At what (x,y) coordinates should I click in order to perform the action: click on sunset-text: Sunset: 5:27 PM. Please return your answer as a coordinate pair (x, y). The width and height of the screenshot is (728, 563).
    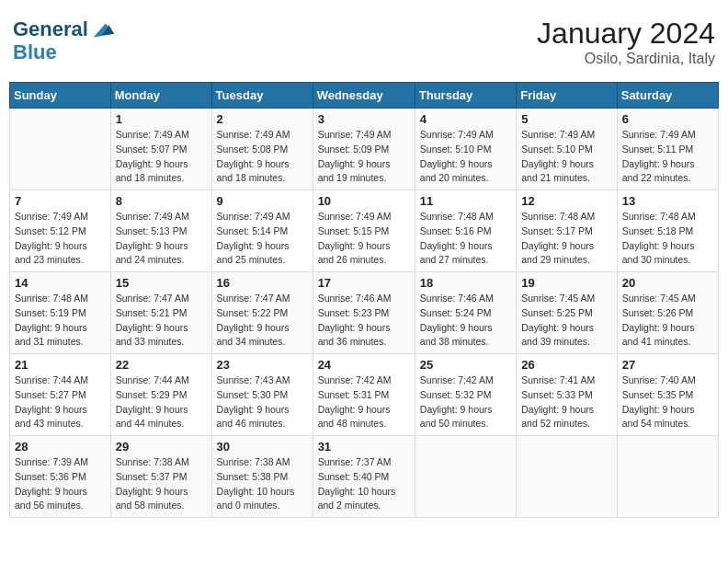
    Looking at the image, I should click on (61, 396).